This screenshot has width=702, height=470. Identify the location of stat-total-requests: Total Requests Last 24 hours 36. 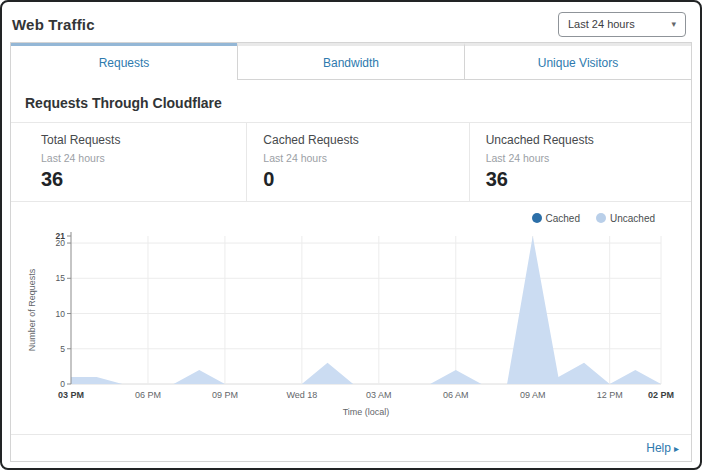
(128, 162).